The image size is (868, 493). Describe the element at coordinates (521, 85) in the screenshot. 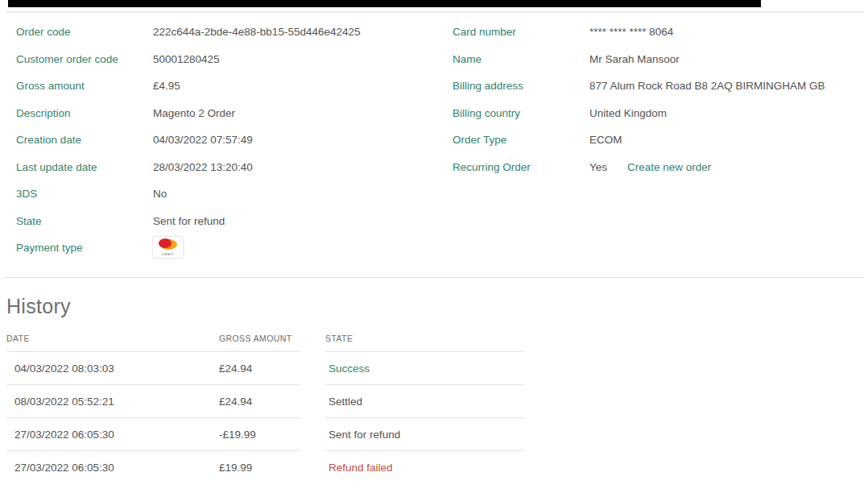

I see `field-label: Billing address` at that location.